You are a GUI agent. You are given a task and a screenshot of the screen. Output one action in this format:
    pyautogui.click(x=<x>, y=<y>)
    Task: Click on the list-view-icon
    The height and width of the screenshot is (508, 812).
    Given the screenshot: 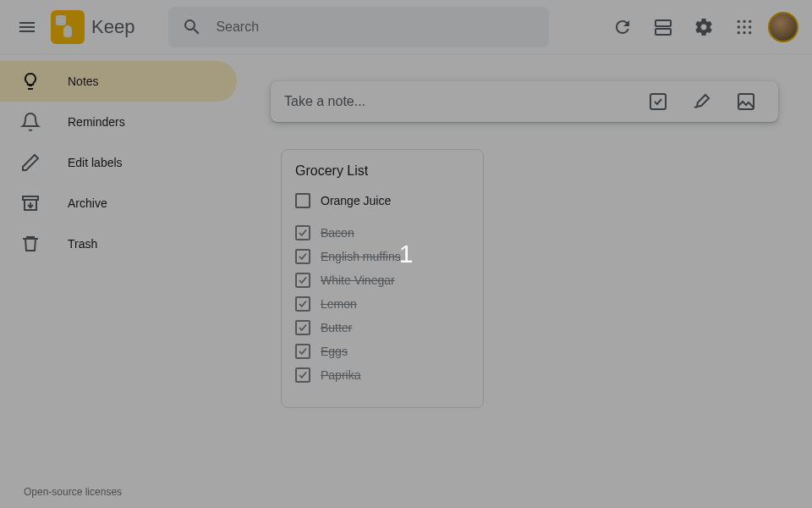 What is the action you would take?
    pyautogui.click(x=663, y=27)
    